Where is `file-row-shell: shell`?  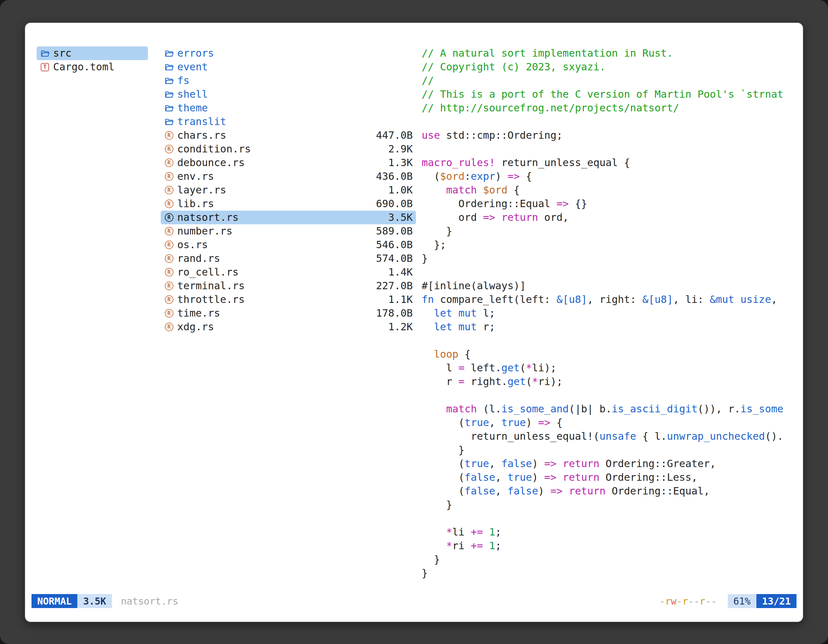 file-row-shell: shell is located at coordinates (288, 94).